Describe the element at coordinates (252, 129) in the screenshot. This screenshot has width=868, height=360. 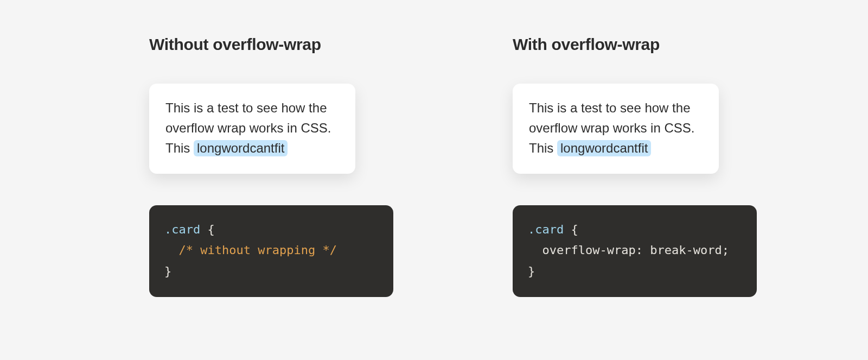
I see `example-card-without: This is a test to see how the overflow w…` at that location.